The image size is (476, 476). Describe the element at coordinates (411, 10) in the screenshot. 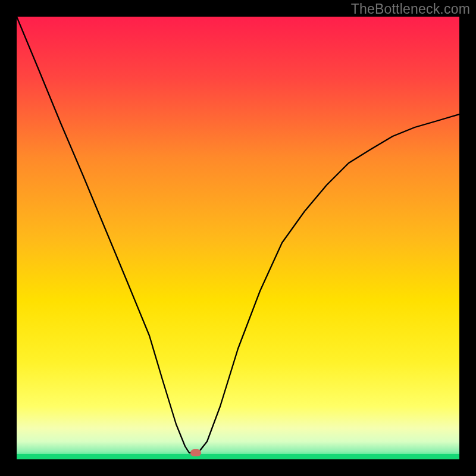

I see `watermark-text: TheBottleneck.com` at that location.